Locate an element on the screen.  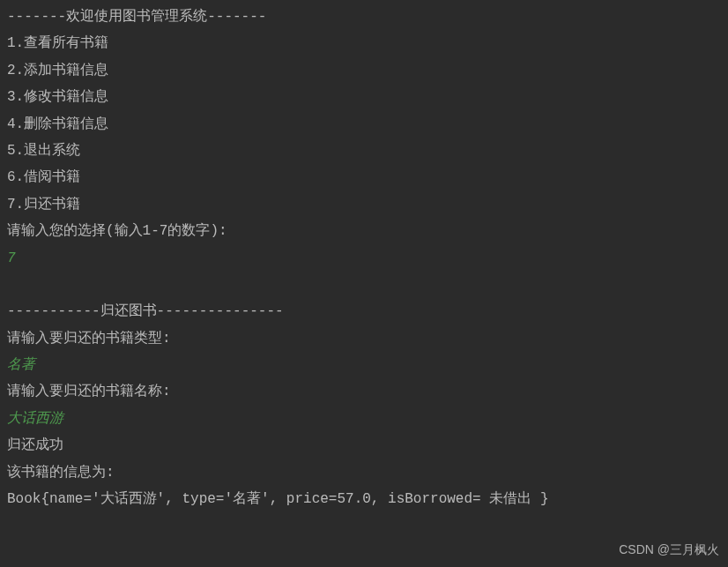
console-output-line: 4.删除书籍信息 is located at coordinates (364, 124).